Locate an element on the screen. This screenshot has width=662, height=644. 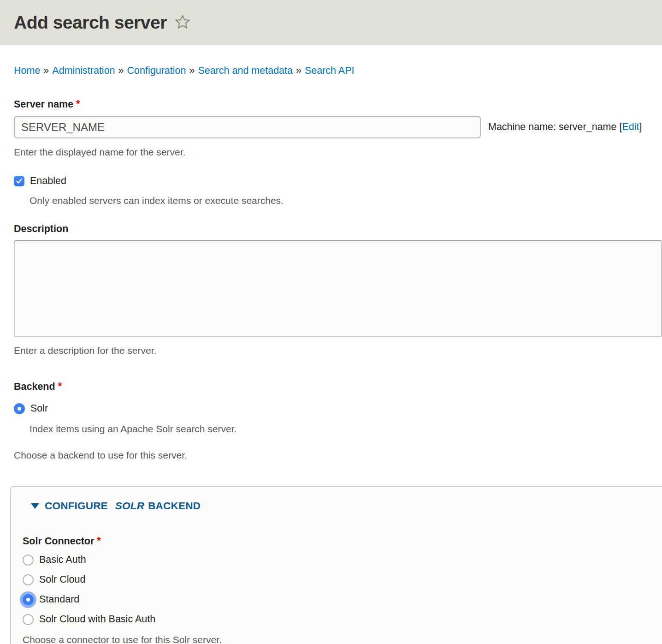
standard-radio-label: Standard is located at coordinates (59, 600).